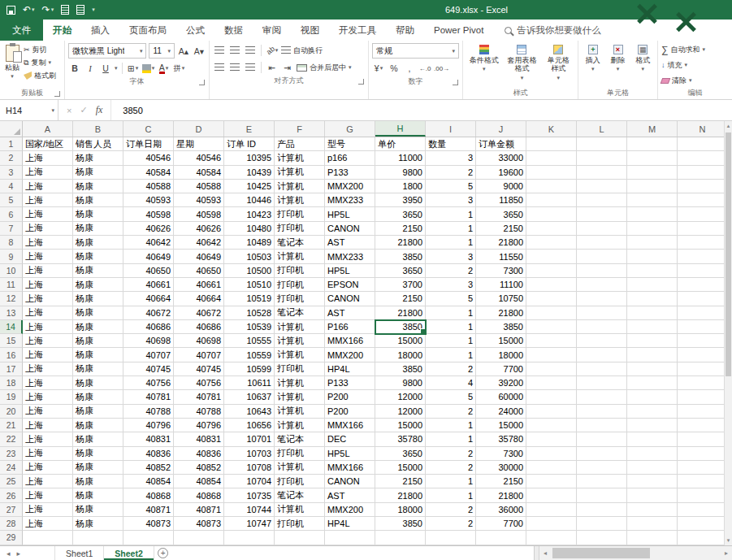 This screenshot has width=732, height=560. What do you see at coordinates (149, 128) in the screenshot?
I see `column-header-C: C` at bounding box center [149, 128].